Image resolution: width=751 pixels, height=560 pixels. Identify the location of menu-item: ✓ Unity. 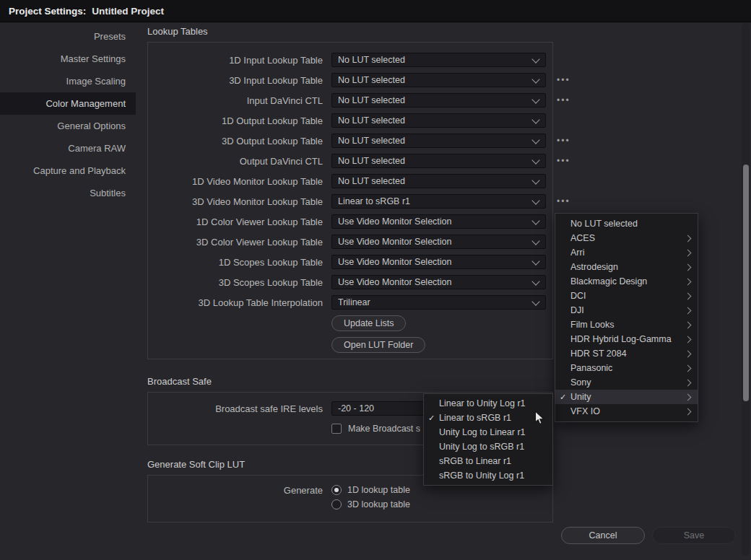
(627, 397).